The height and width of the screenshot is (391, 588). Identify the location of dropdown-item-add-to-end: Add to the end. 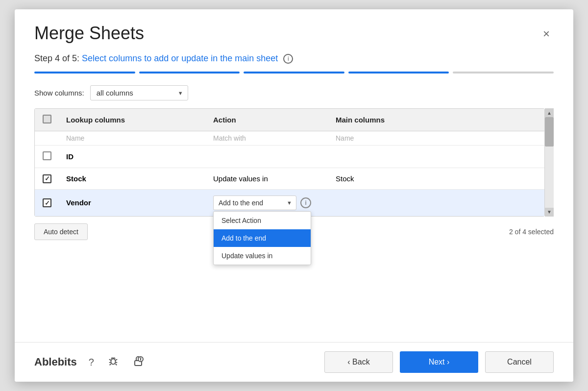
(262, 238).